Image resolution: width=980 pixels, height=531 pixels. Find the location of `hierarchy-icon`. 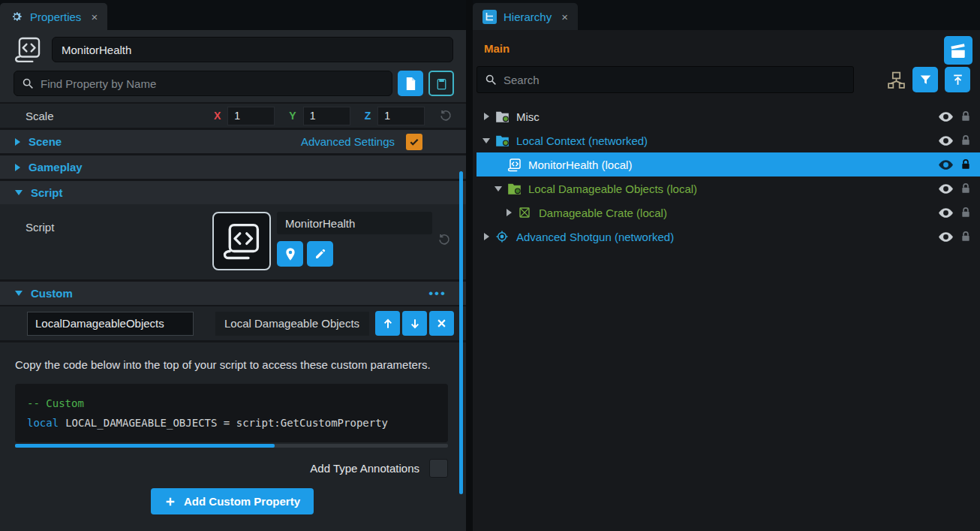

hierarchy-icon is located at coordinates (489, 17).